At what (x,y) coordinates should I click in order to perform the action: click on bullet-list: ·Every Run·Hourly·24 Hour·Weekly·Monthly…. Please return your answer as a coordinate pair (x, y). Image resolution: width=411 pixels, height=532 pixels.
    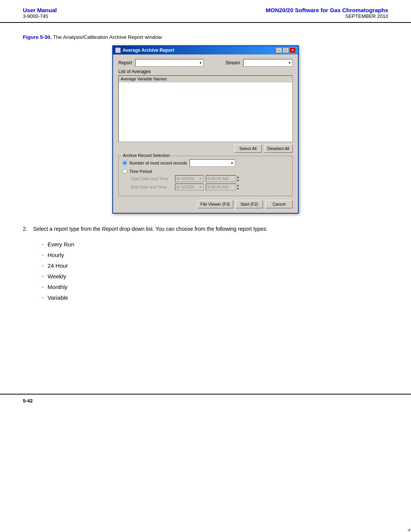
    Looking at the image, I should click on (206, 271).